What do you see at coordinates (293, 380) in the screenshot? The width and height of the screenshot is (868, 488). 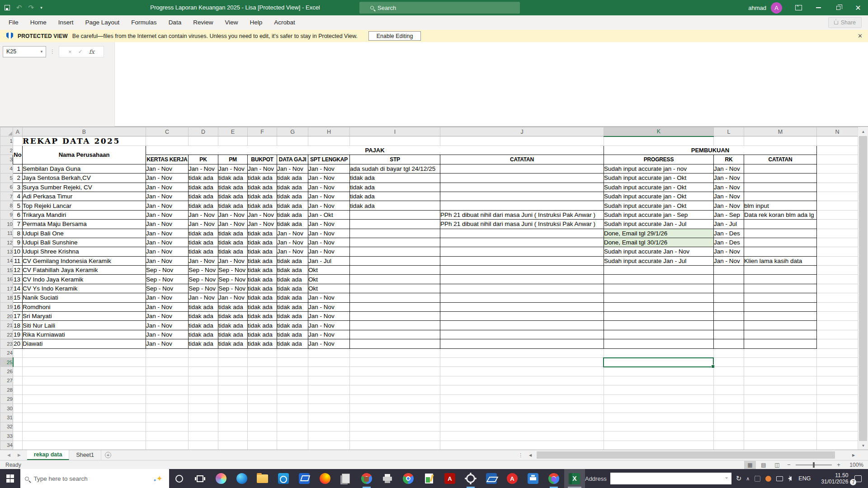 I see `cell-G27` at bounding box center [293, 380].